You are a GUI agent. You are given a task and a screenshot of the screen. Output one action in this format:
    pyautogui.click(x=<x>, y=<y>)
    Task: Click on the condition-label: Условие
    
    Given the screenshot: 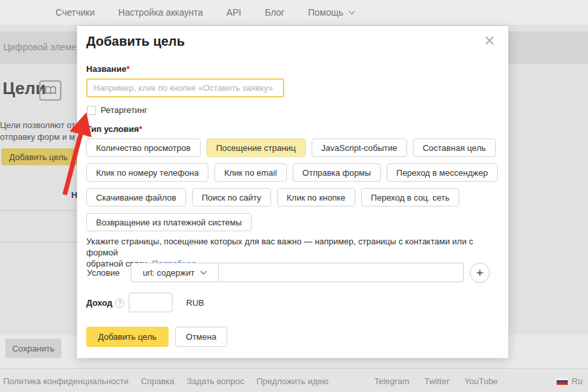 What is the action you would take?
    pyautogui.click(x=103, y=273)
    